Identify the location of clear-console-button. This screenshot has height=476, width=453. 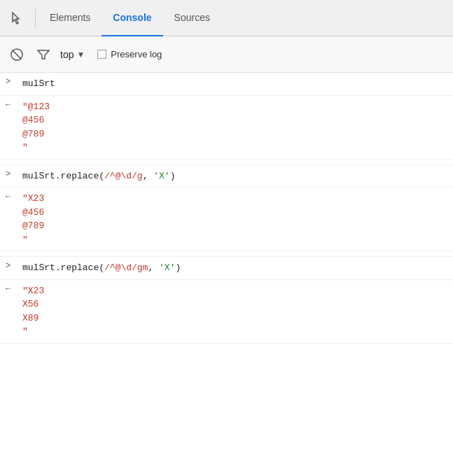
(17, 55).